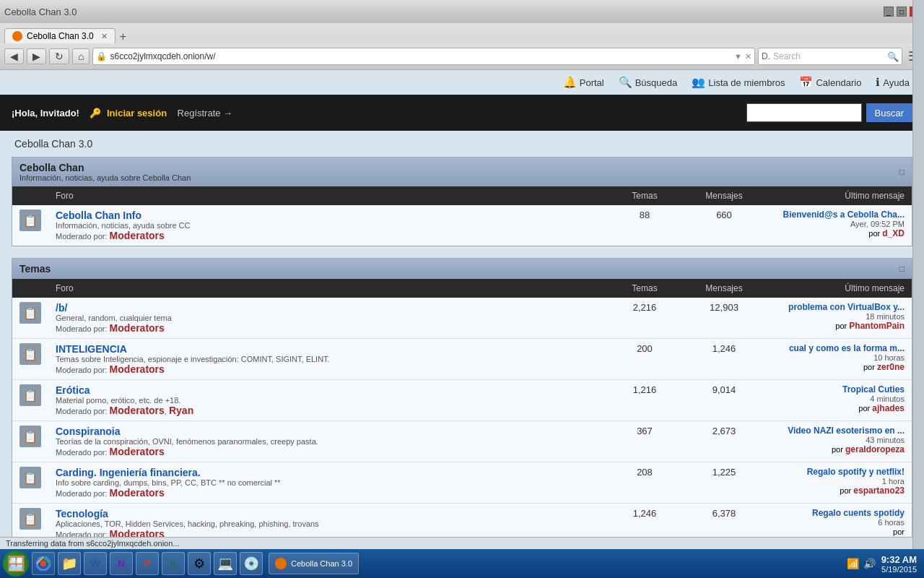  Describe the element at coordinates (98, 215) in the screenshot. I see `forum-link-cebolla-info: Cebolla Chan Info` at that location.